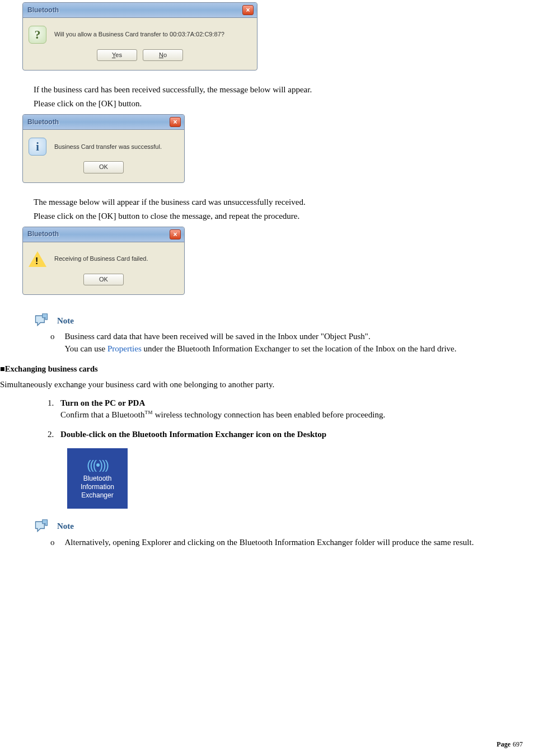 Image resolution: width=534 pixels, height=756 pixels. What do you see at coordinates (104, 269) in the screenshot?
I see `dialog-body: Receiving of Business Card failed. OK` at bounding box center [104, 269].